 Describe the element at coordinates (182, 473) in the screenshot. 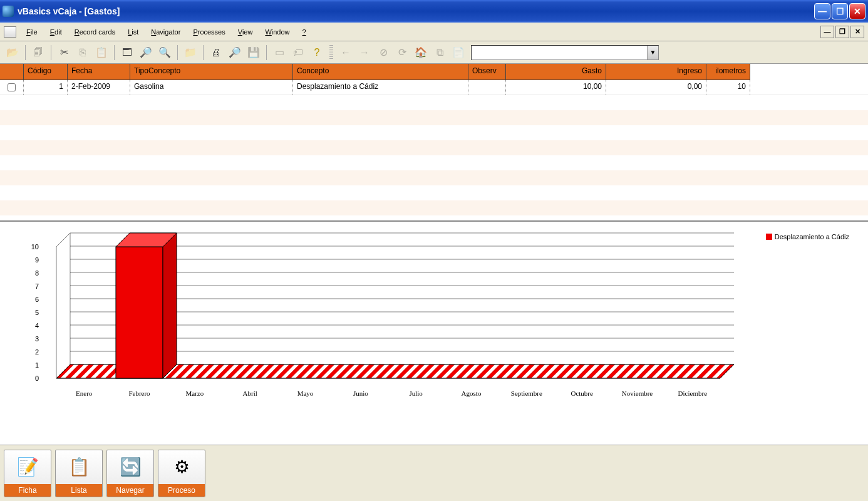

I see `tab-proceso: ⚙ Proceso` at that location.